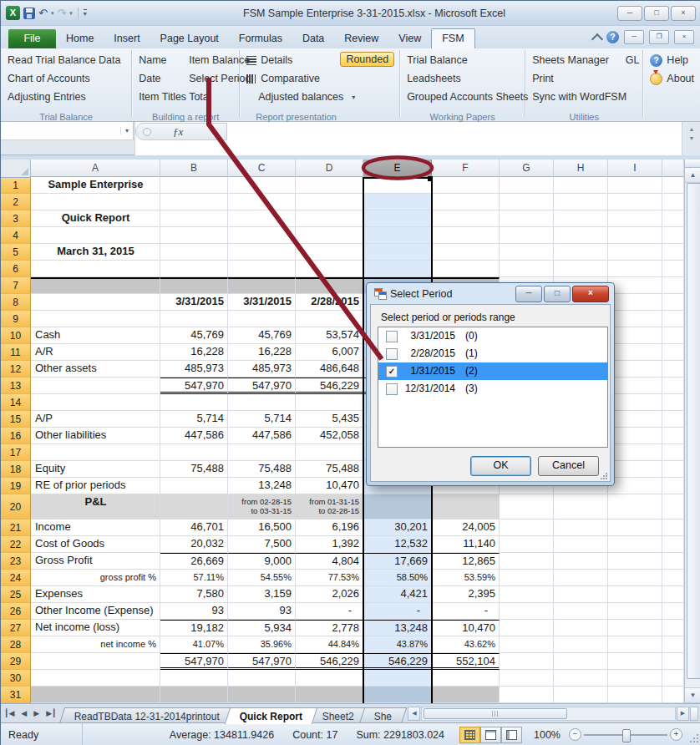 This screenshot has width=700, height=745. What do you see at coordinates (398, 545) in the screenshot?
I see `cell-E22: 12,532` at bounding box center [398, 545].